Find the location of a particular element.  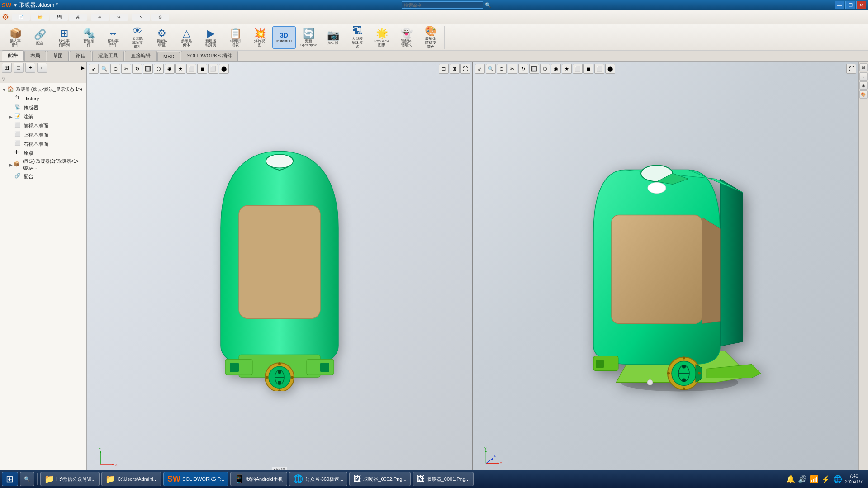

vp-ambient-btn: ⬤ is located at coordinates (224, 69).